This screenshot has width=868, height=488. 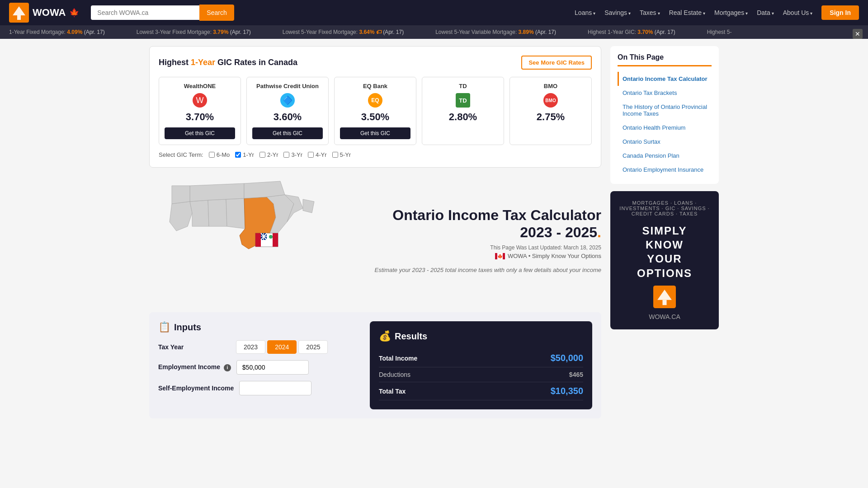 What do you see at coordinates (461, 248) in the screenshot?
I see `calc-updated: This Page Was Last Updated: March 18, 20…` at bounding box center [461, 248].